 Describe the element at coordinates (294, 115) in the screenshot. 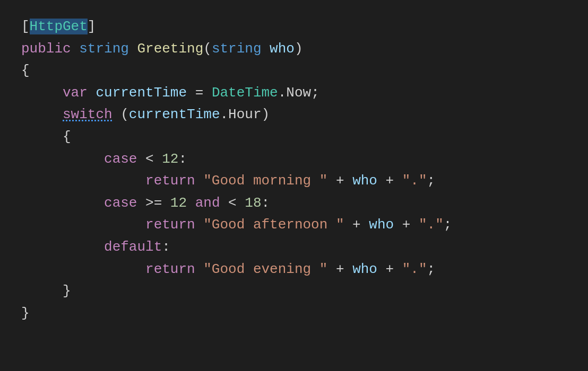

I see `code-line-line5: switch (currentTime.Hour)` at that location.